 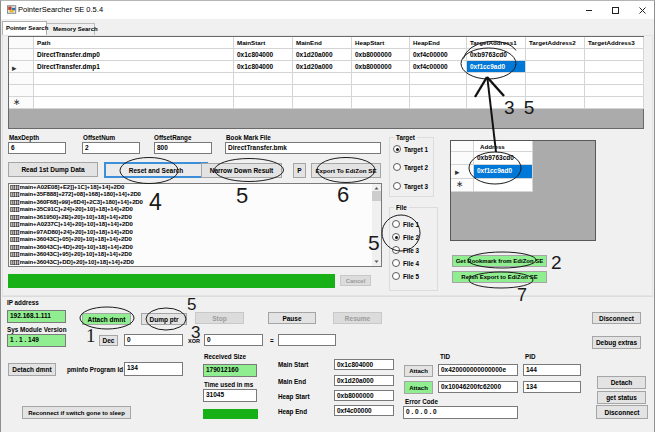 I want to click on svg-text: 3, so click(x=196, y=332).